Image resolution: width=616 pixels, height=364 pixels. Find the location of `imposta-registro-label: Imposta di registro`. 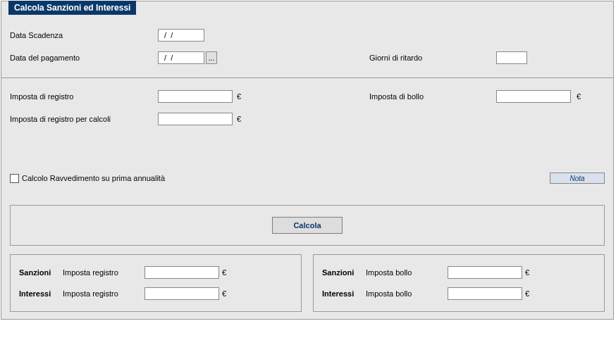

imposta-registro-label: Imposta di registro is located at coordinates (84, 96).